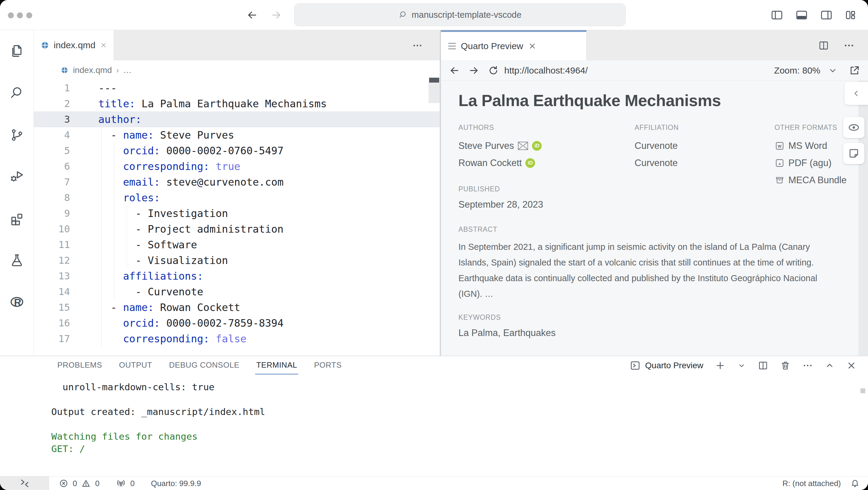  Describe the element at coordinates (849, 45) in the screenshot. I see `more-actions-icon` at that location.